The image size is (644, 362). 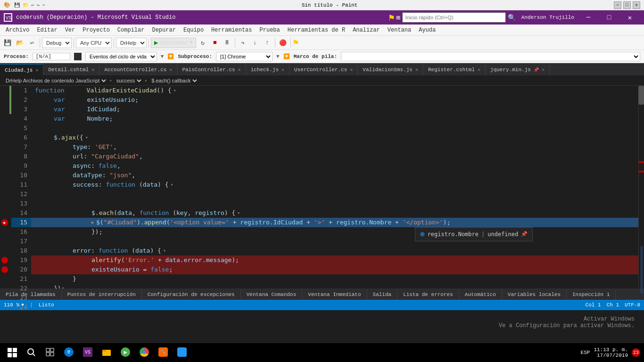 I want to click on subprocess-dropdown: [1] Chrome, so click(x=244, y=57).